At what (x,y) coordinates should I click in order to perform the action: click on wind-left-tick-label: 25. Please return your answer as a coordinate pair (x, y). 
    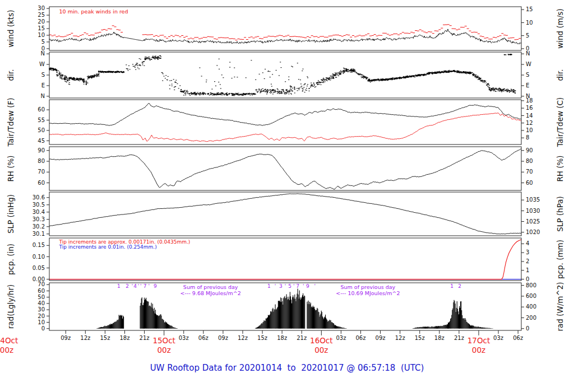
    Looking at the image, I should click on (41, 15).